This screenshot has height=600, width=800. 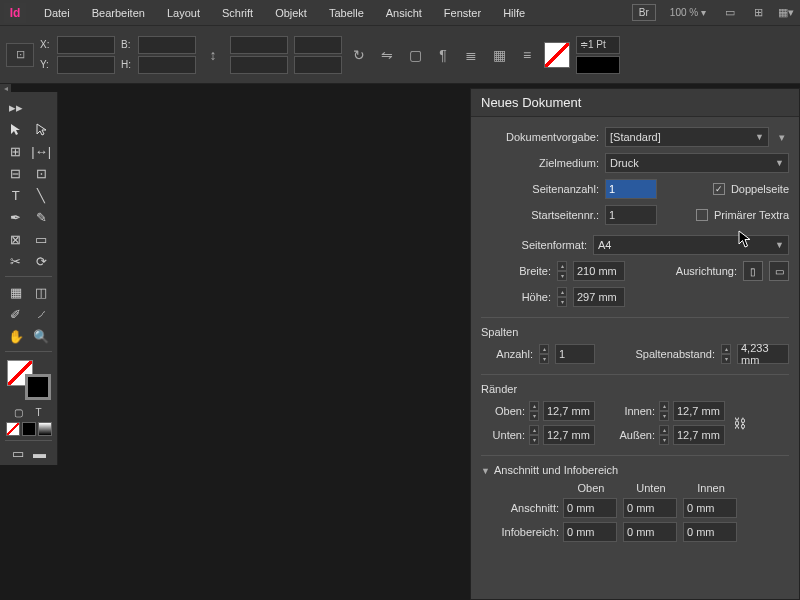 What do you see at coordinates (562, 297) in the screenshot?
I see `height-spinner: ▴▾` at bounding box center [562, 297].